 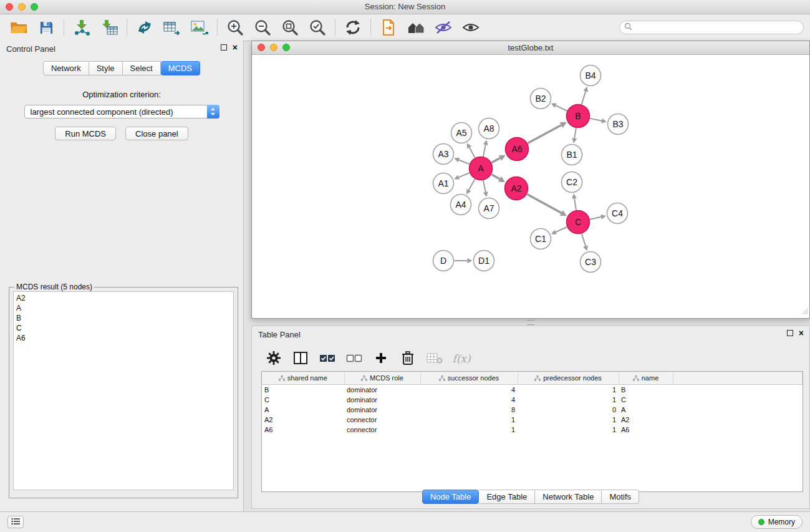 What do you see at coordinates (274, 47) in the screenshot?
I see `network-minimize-button` at bounding box center [274, 47].